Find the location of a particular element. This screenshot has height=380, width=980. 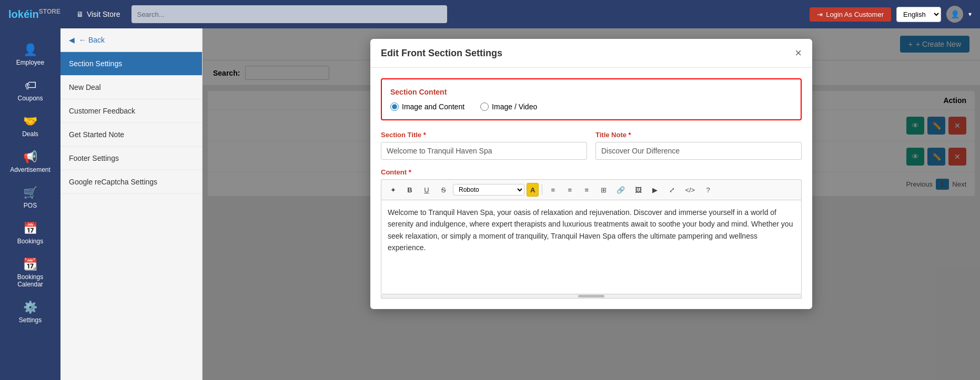

sidebar: 👤 Employee 🏷 Coupons 🤝 Deals 📢 Advertise… is located at coordinates (31, 204).